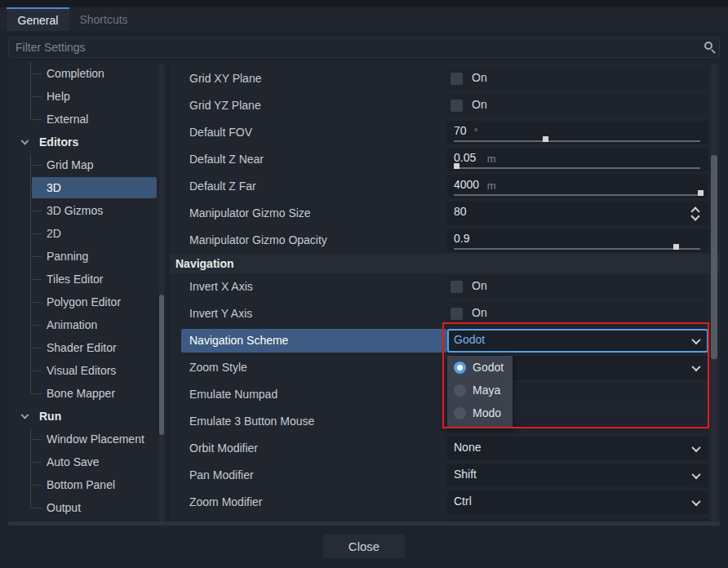 The height and width of the screenshot is (568, 728). What do you see at coordinates (457, 313) in the screenshot?
I see `checkbox-invert-y-axis` at bounding box center [457, 313].